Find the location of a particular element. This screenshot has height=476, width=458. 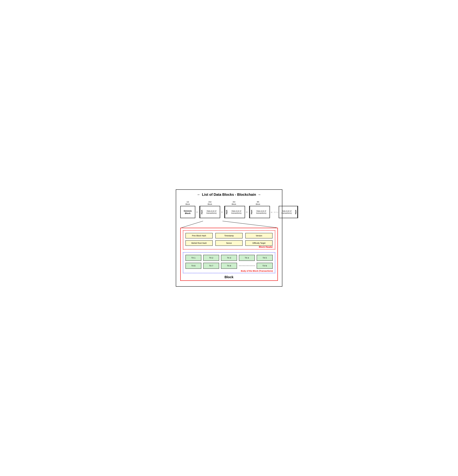

block-label: Block is located at coordinates (229, 277).